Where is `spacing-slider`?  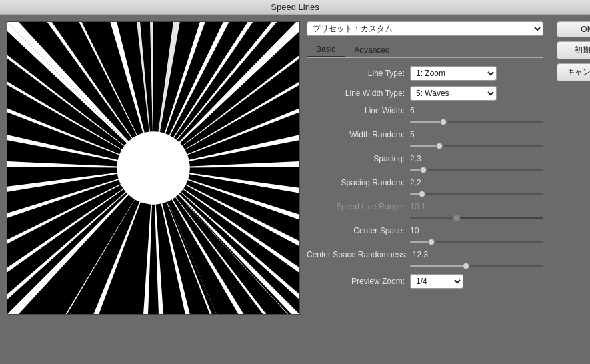 spacing-slider is located at coordinates (477, 170).